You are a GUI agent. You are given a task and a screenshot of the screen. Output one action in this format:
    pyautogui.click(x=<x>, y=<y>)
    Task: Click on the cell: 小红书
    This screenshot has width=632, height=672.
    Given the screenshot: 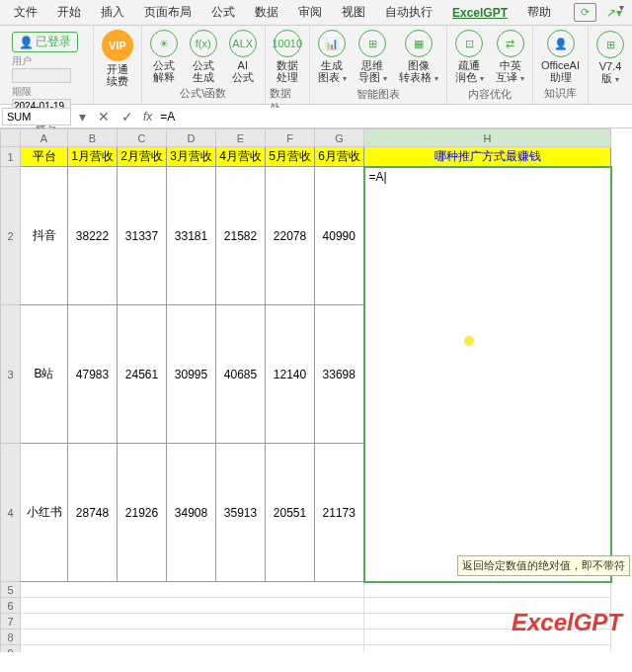 What is the action you would take?
    pyautogui.click(x=44, y=513)
    